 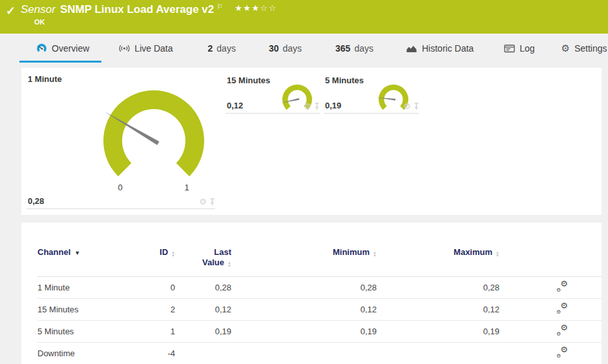 I want to click on tab-365-days-number: 365, so click(x=342, y=48).